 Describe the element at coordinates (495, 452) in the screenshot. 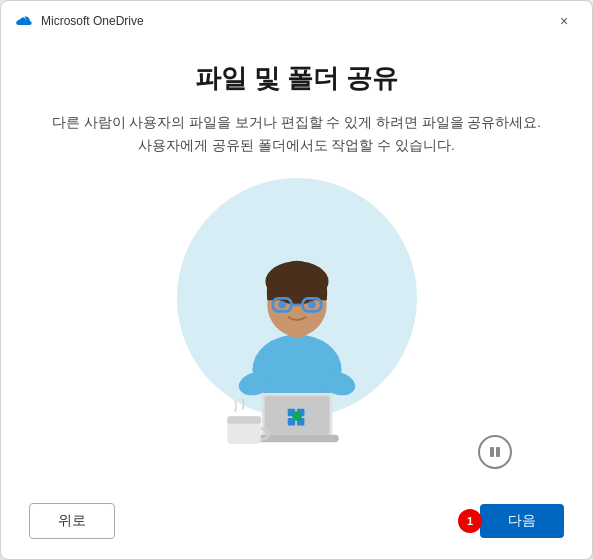

I see `pause-button` at that location.